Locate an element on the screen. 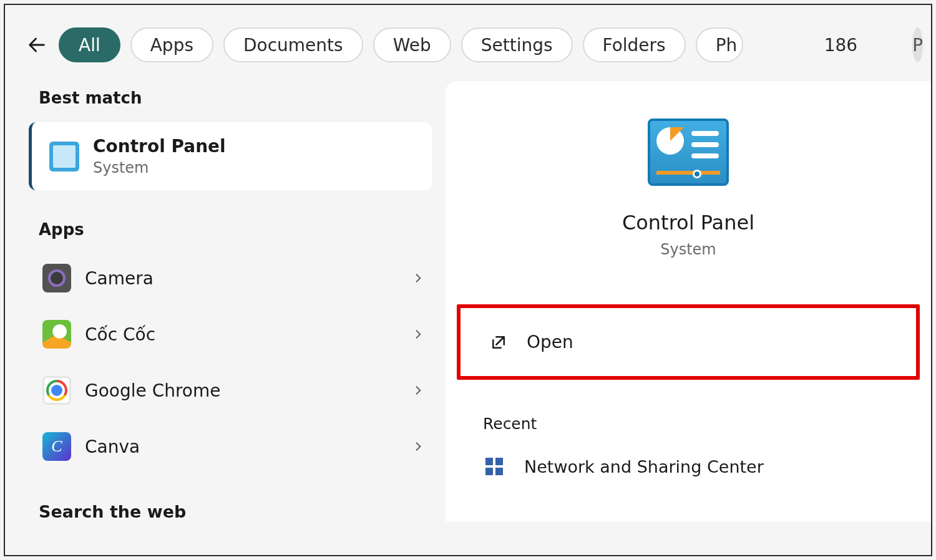 The width and height of the screenshot is (936, 560). app-row-chrome: Google Chrome is located at coordinates (225, 390).